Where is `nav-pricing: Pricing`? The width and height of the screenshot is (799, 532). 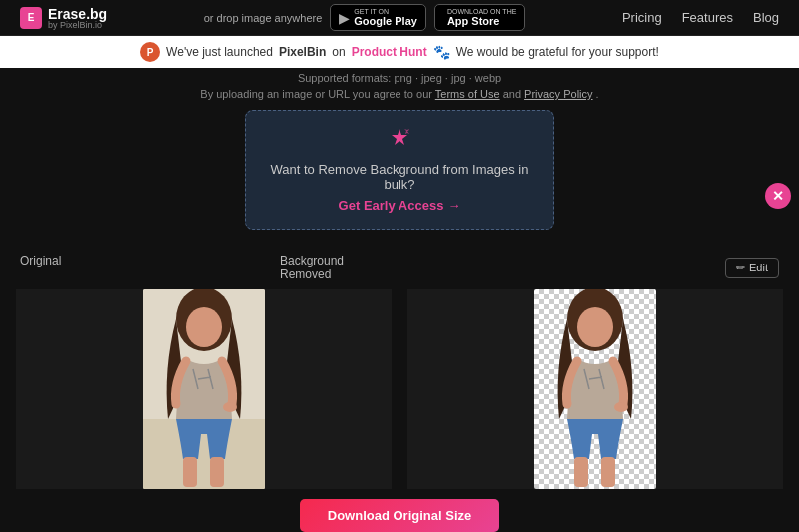 nav-pricing: Pricing is located at coordinates (642, 18).